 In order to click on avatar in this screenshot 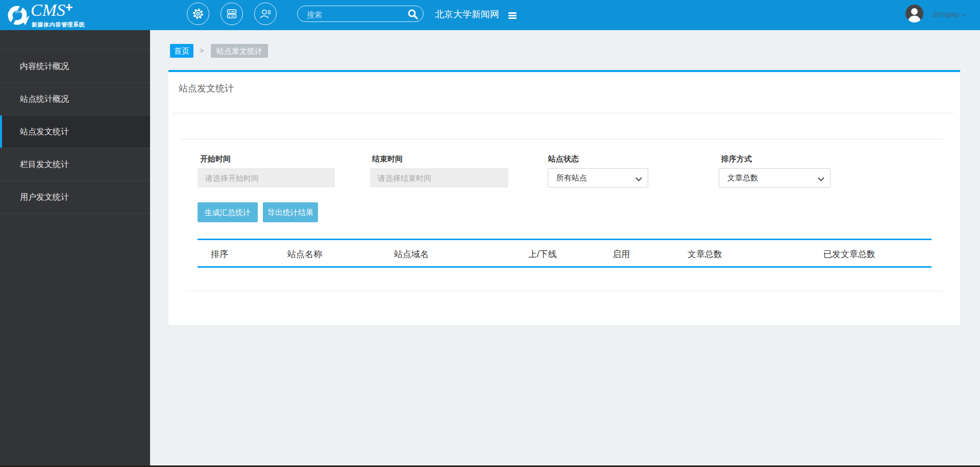, I will do `click(915, 13)`.